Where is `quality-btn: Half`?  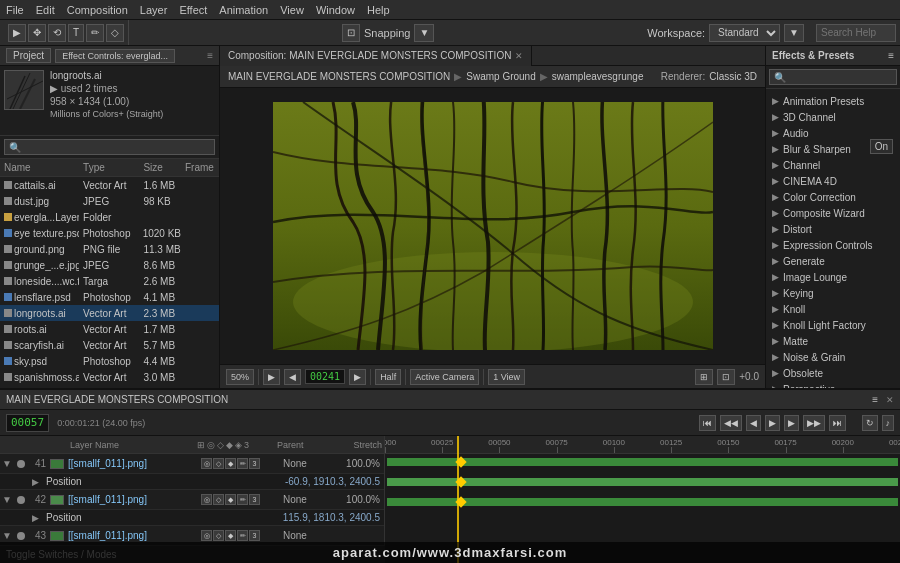
quality-btn: Half is located at coordinates (388, 377).